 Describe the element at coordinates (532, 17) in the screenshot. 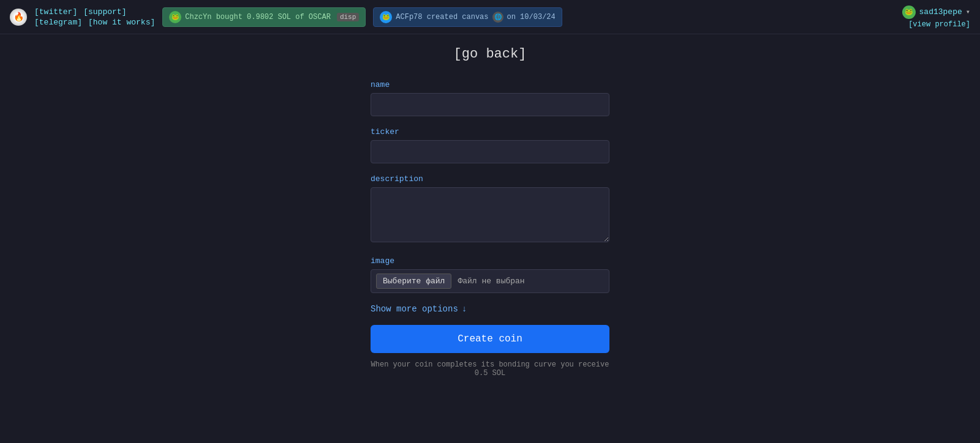

I see `notification-2-date: on 10/03/24` at that location.